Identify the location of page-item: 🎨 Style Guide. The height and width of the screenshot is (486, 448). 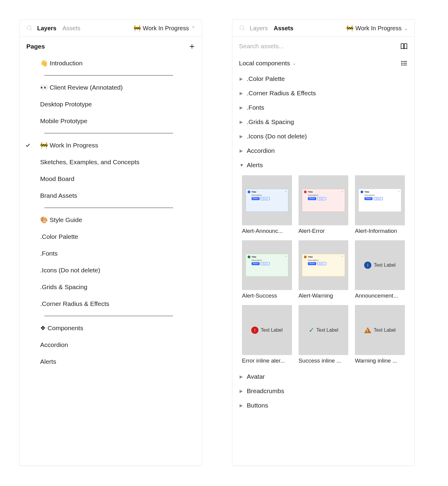
(111, 220).